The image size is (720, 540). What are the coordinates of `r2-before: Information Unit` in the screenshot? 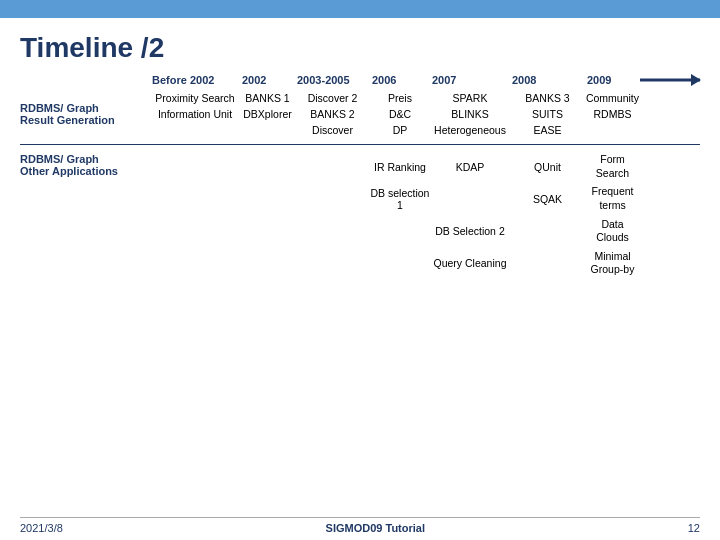 It's located at (195, 114).